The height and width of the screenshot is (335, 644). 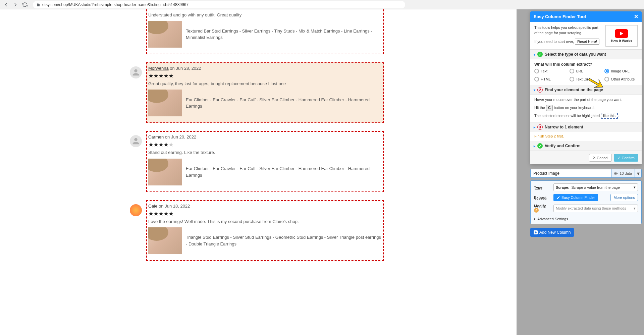 I want to click on url-text: etsy.com/shop/MUKAstudio?ref=simple-shop…, so click(x=115, y=5).